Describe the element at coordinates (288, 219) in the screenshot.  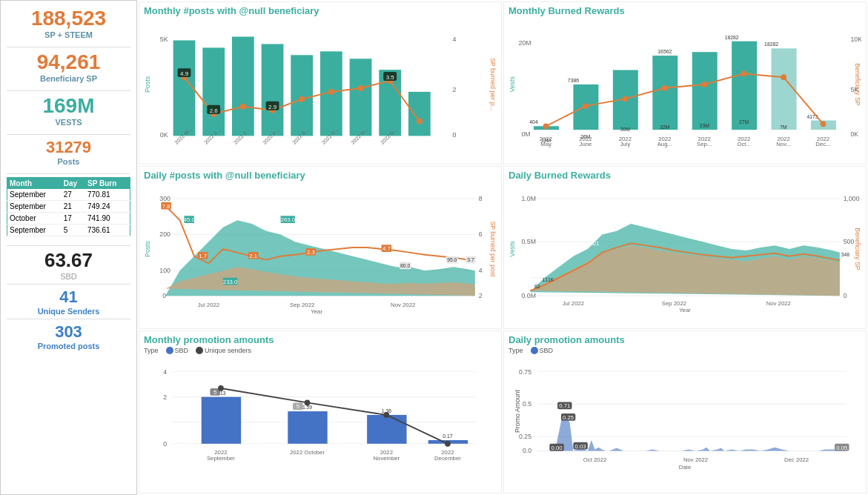
I see `svg-text: 263.0` at that location.